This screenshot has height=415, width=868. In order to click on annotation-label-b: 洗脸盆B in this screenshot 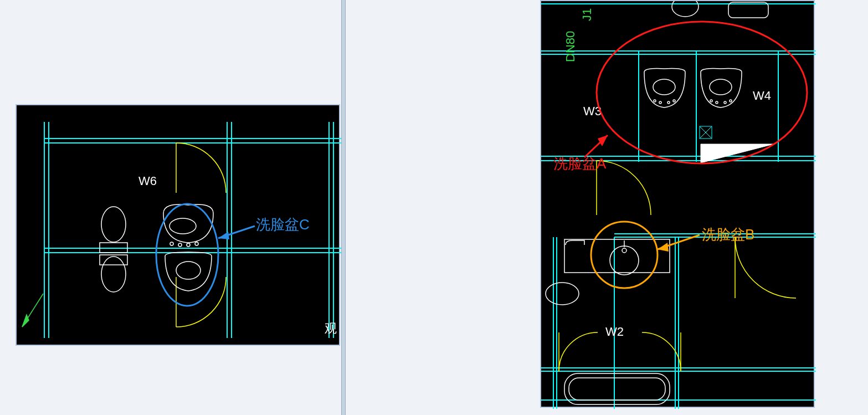, I will do `click(728, 235)`.